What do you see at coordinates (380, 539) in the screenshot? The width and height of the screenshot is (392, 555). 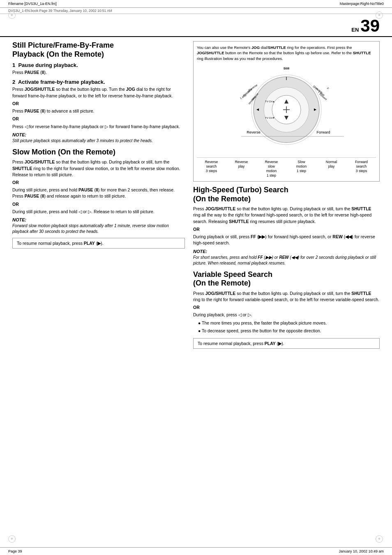 I see `corner-mark-br: +` at bounding box center [380, 539].